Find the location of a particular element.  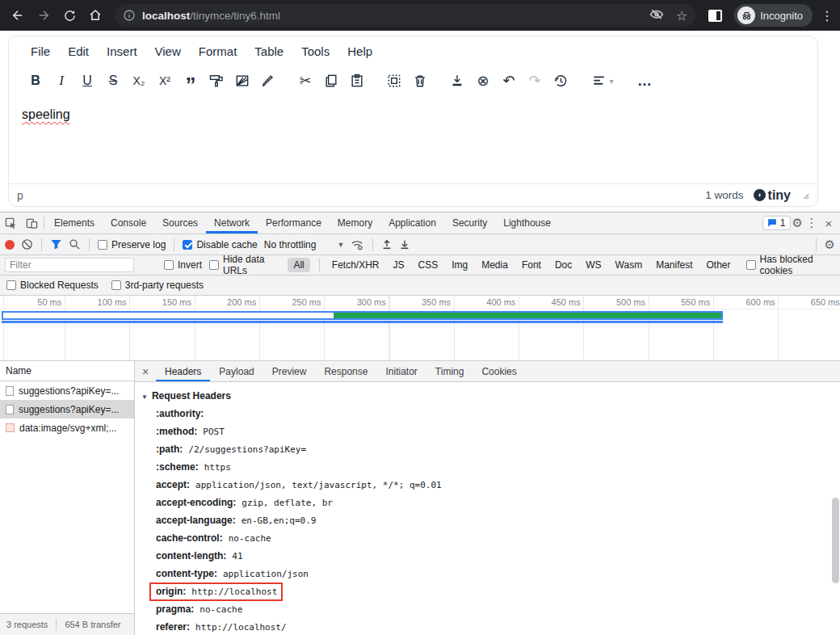

filter-type-wasm: Wasm is located at coordinates (629, 265).